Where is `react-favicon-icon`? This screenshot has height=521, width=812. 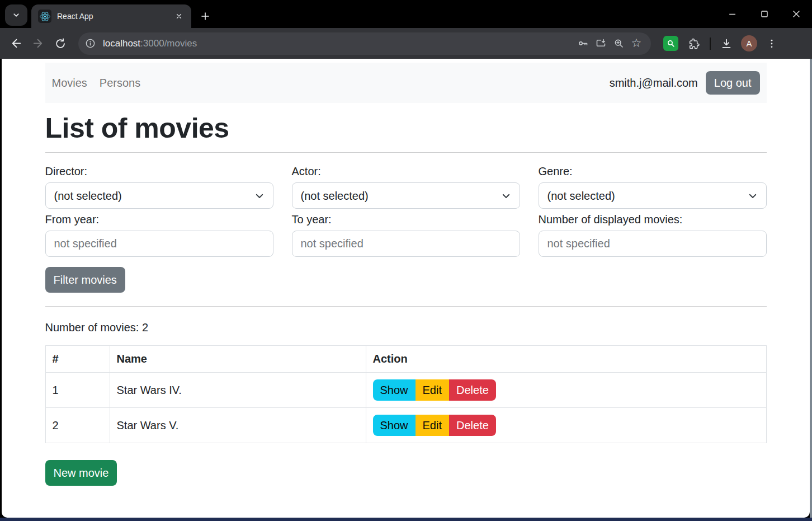 react-favicon-icon is located at coordinates (45, 16).